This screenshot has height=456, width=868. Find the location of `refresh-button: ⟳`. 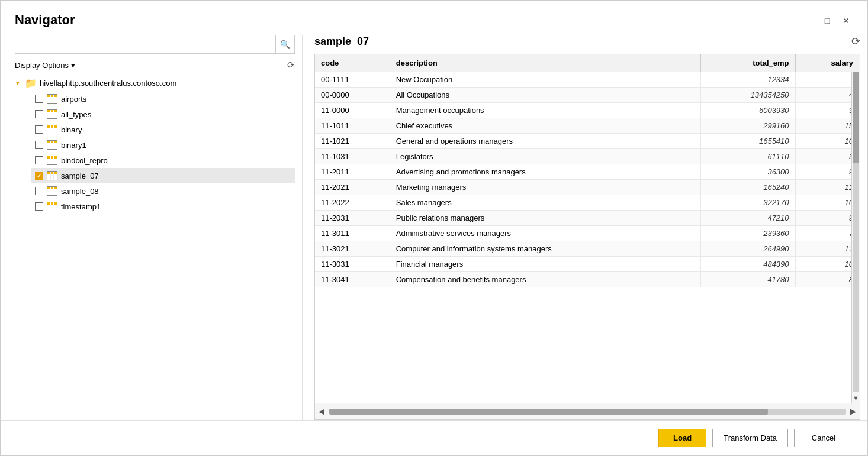

refresh-button: ⟳ is located at coordinates (291, 65).